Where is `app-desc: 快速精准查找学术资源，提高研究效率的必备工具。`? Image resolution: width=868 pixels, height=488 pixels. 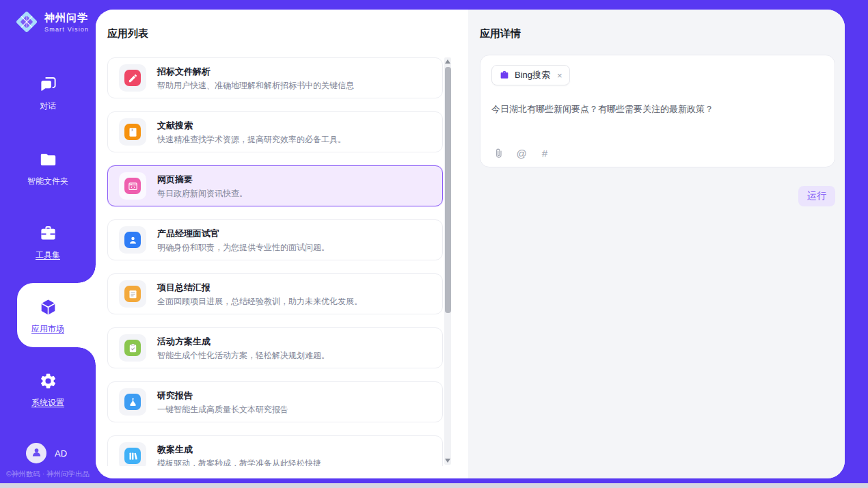
app-desc: 快速精准查找学术资源，提高研究效率的必备工具。 is located at coordinates (252, 139).